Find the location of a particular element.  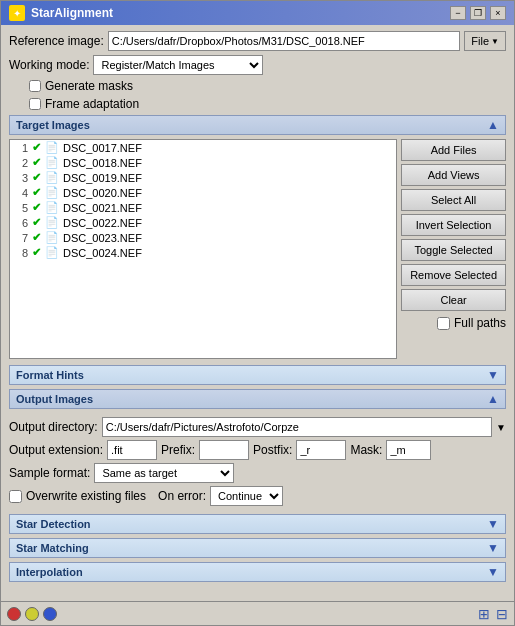

output-section: Output directory: ▼ Output extension: Pr… is located at coordinates (258, 462).